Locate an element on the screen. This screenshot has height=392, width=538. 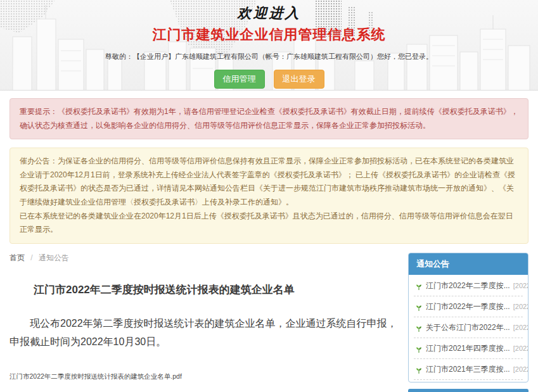
notice-title: 江门市2022年一季度按... is located at coordinates (468, 307).